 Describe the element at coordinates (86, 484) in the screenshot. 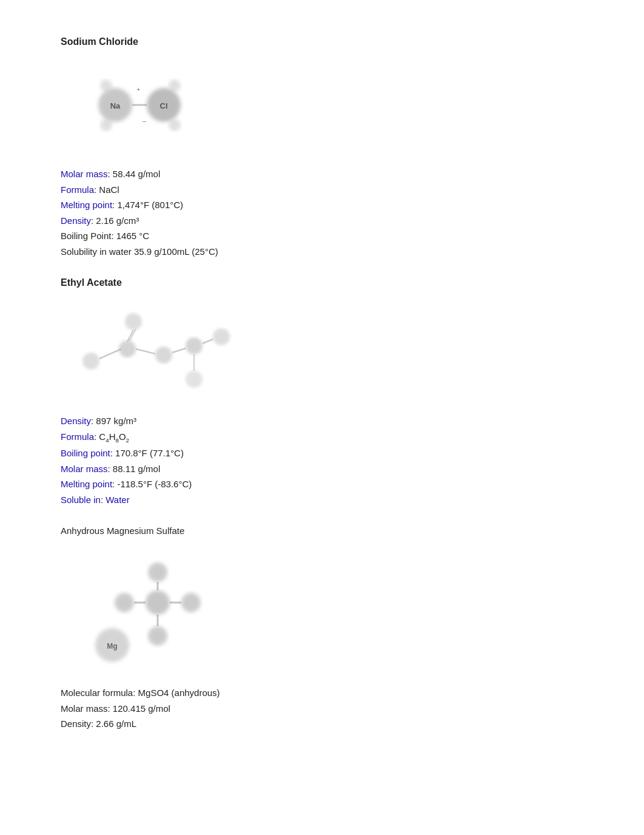

I see `melting-link-ea: Melting point` at that location.